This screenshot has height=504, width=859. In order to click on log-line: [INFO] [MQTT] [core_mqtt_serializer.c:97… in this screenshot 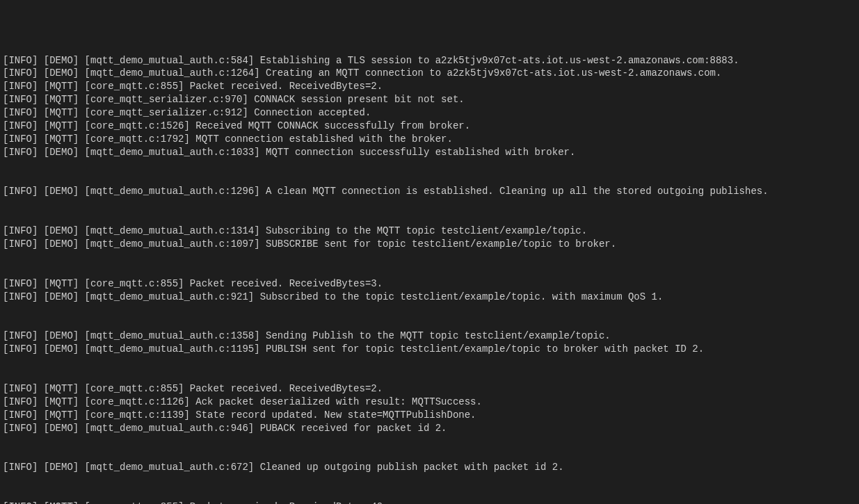, I will do `click(430, 100)`.